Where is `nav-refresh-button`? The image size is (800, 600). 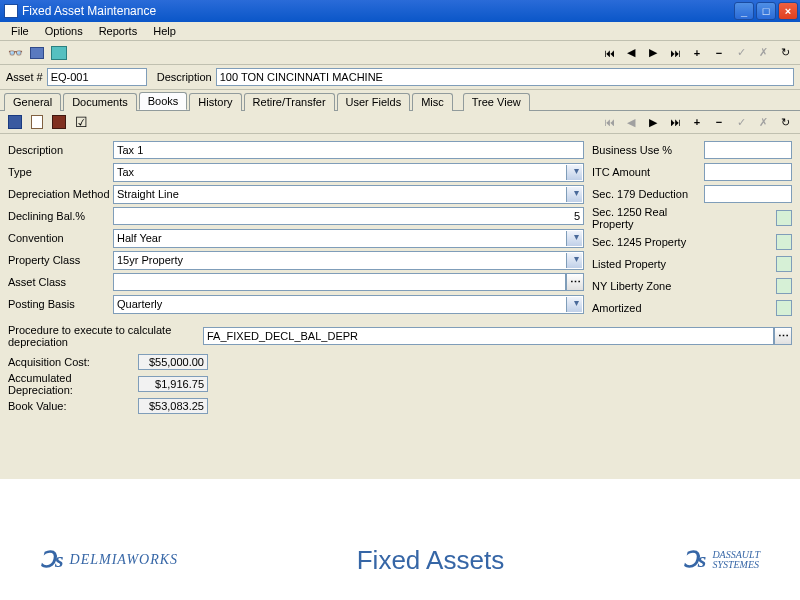
nav-refresh-button is located at coordinates (785, 53).